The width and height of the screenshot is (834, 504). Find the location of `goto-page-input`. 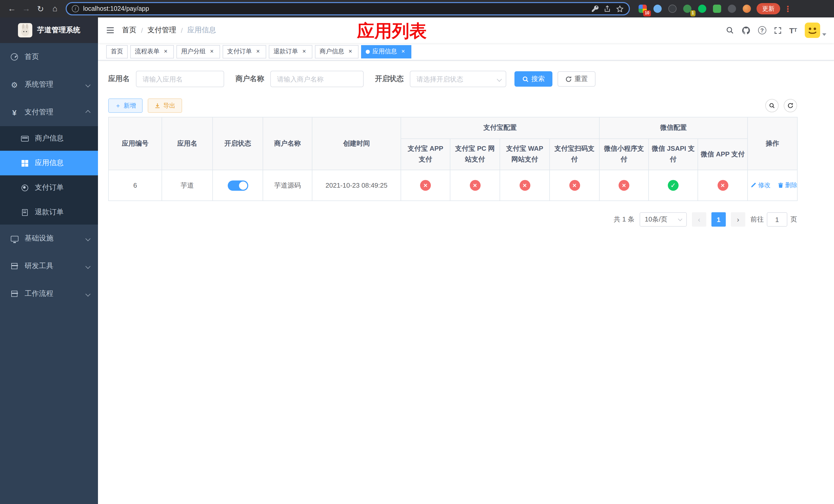

goto-page-input is located at coordinates (777, 220).